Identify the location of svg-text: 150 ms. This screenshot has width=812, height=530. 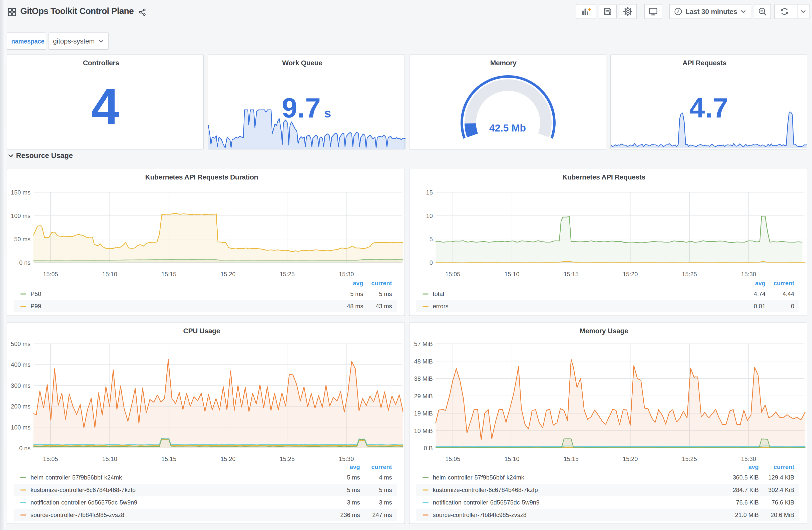
(20, 192).